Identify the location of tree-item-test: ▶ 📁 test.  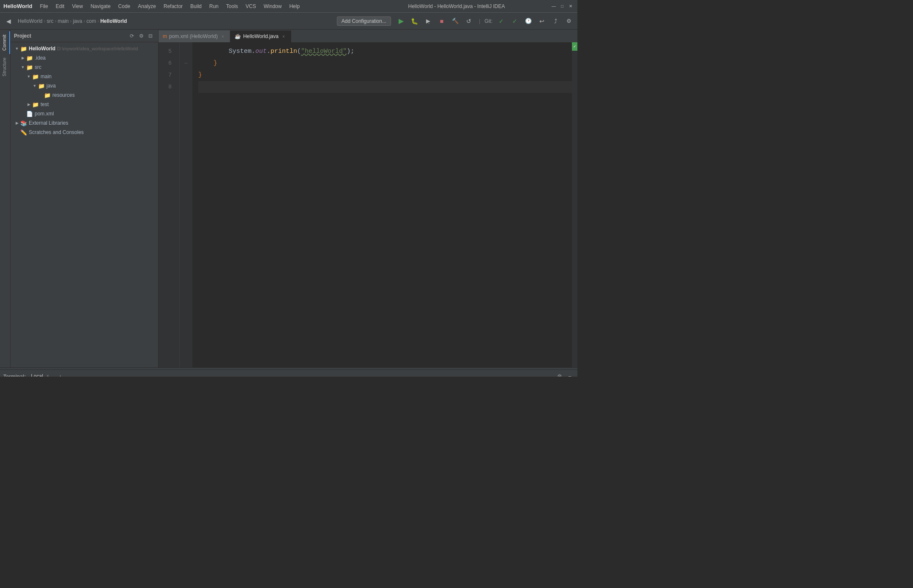
(85, 104).